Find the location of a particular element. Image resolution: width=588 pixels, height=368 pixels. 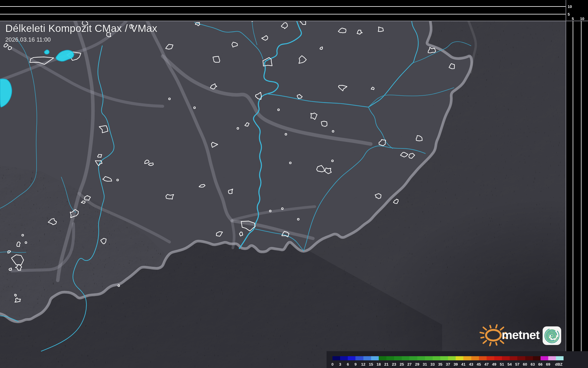

timestamp: 2026.03.16 11:00 is located at coordinates (81, 40).